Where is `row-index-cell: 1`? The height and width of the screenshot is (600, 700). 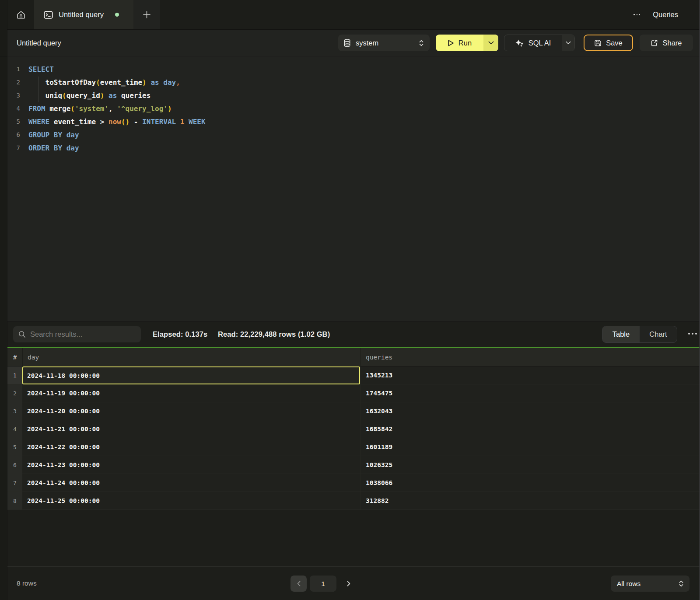
row-index-cell: 1 is located at coordinates (15, 375).